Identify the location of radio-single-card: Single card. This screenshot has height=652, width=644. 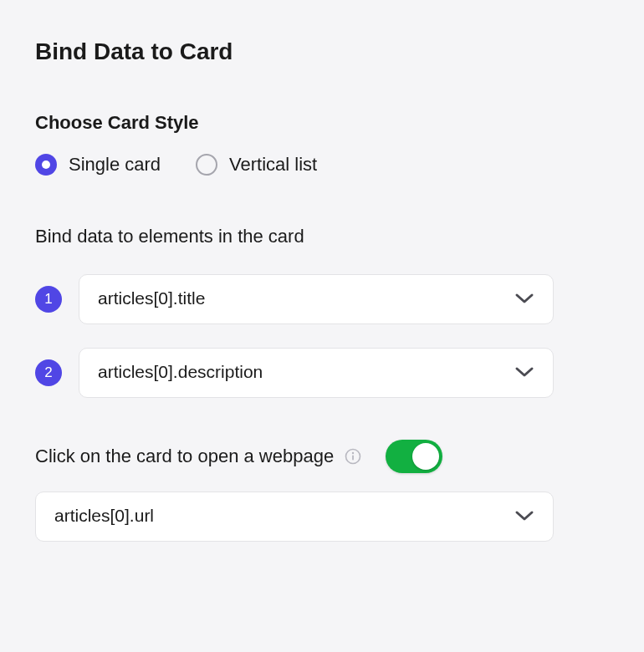
(98, 165).